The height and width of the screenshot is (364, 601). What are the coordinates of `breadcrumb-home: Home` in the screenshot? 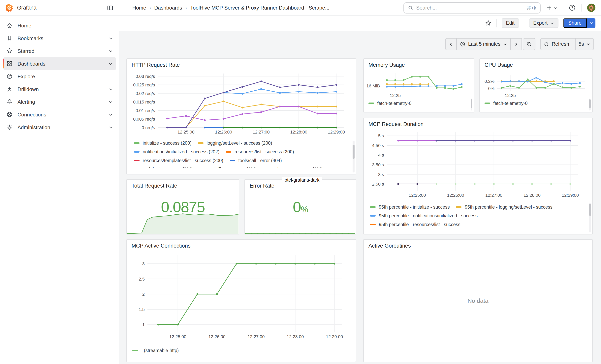 It's located at (139, 8).